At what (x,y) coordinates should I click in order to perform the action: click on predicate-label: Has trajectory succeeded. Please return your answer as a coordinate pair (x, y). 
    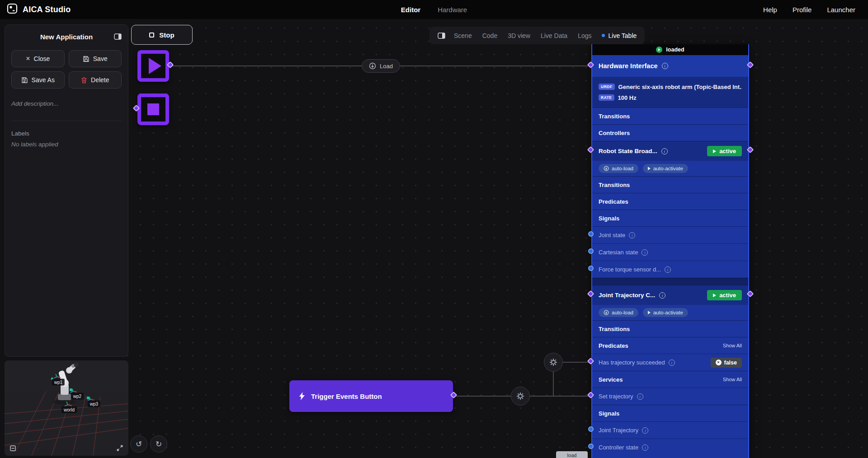
    Looking at the image, I should click on (632, 362).